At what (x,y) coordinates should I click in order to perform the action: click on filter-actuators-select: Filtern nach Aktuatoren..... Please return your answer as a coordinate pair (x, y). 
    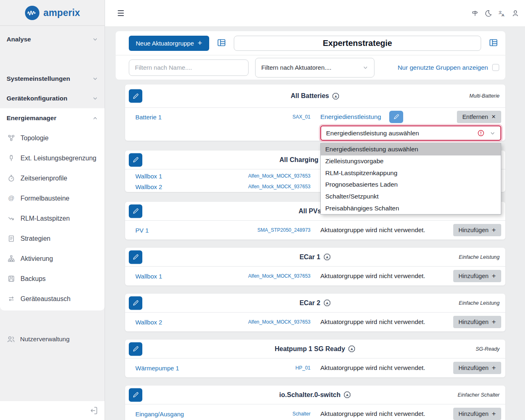
    Looking at the image, I should click on (315, 68).